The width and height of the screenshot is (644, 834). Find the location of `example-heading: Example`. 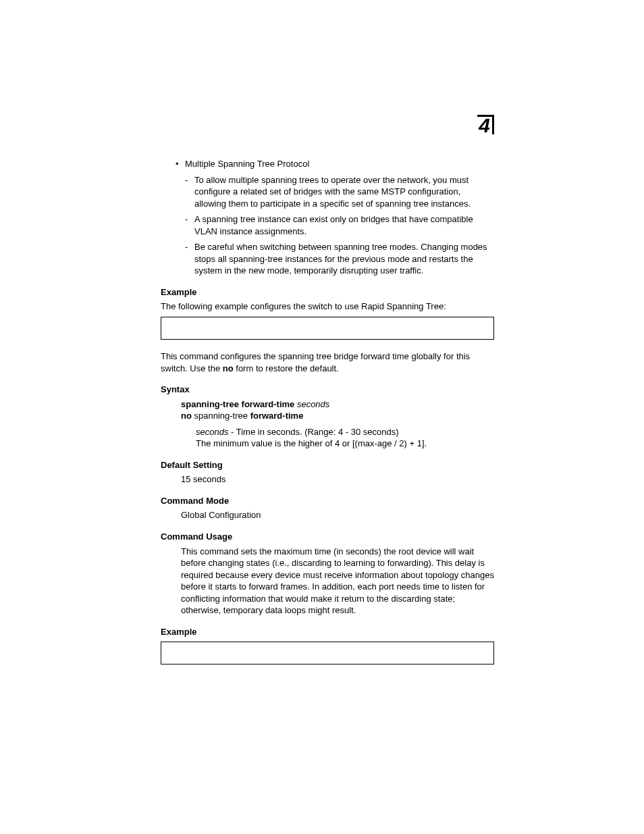

example-heading: Example is located at coordinates (327, 292).